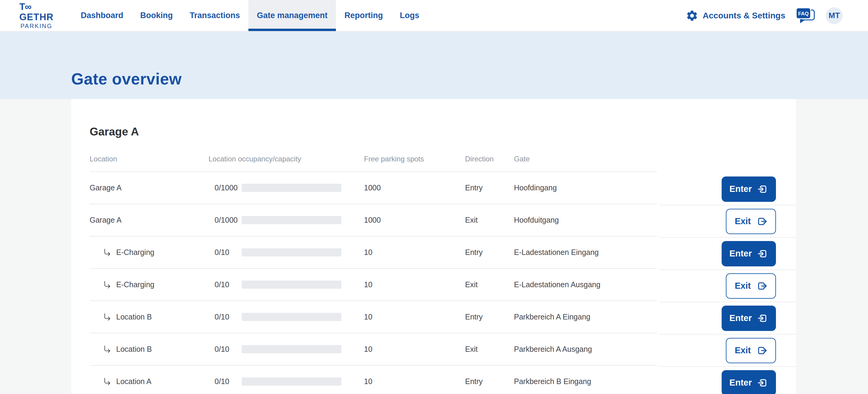 Image resolution: width=868 pixels, height=394 pixels. Describe the element at coordinates (134, 382) in the screenshot. I see `location-name: Location A` at that location.